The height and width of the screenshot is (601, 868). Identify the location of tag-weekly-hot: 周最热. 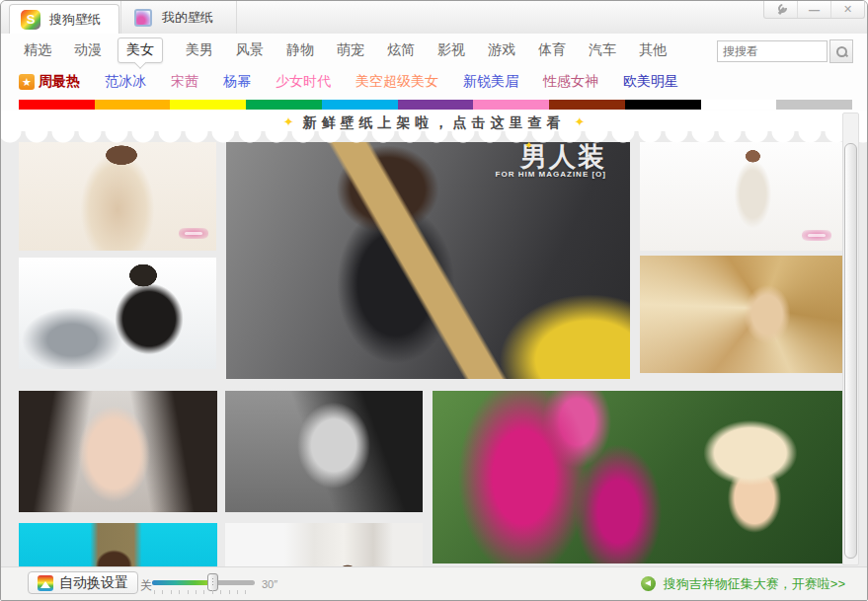
(59, 82).